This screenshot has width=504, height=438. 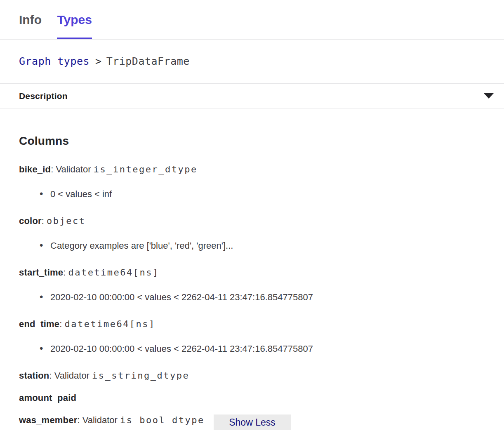 What do you see at coordinates (43, 96) in the screenshot?
I see `description-section-title: Description` at bounding box center [43, 96].